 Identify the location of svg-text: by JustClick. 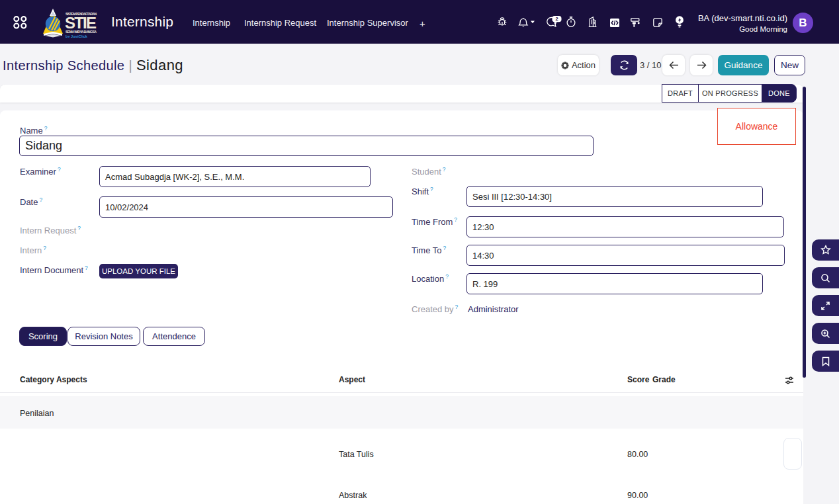
(77, 36).